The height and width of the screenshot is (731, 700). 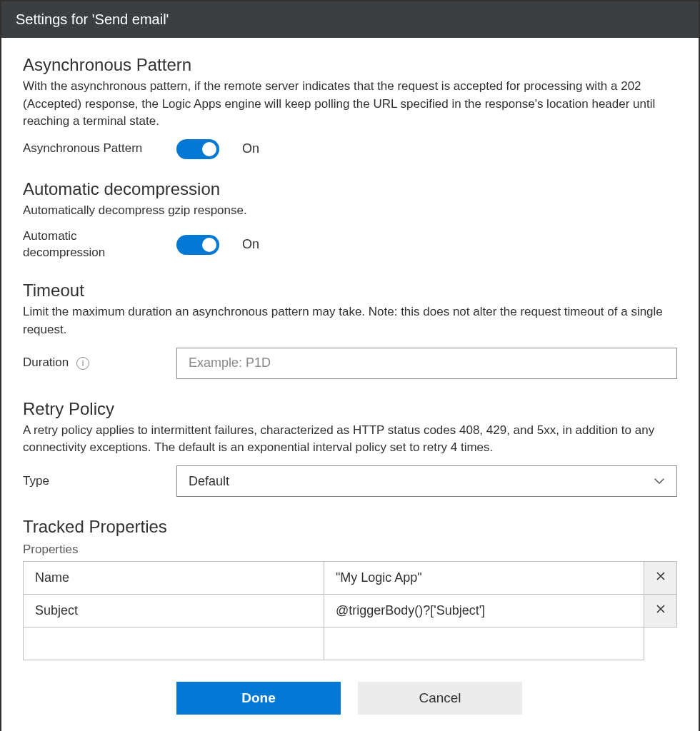 What do you see at coordinates (350, 578) in the screenshot?
I see `table-row: Name "My Logic App"` at bounding box center [350, 578].